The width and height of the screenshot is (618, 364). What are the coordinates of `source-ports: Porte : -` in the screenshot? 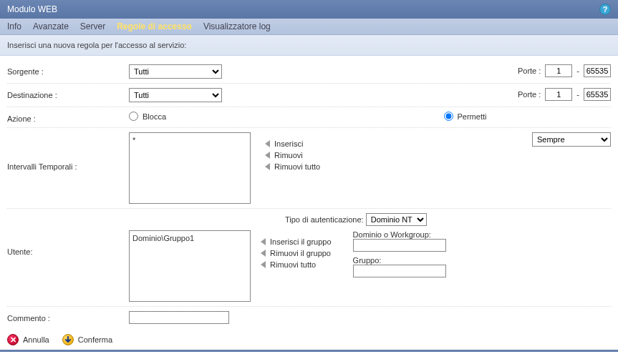 It's located at (564, 71).